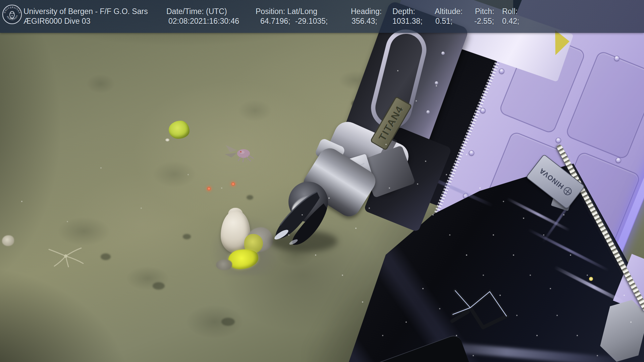 This screenshot has width=644, height=362. What do you see at coordinates (204, 21) in the screenshot?
I see `datetime-value: 02:08:2021:16:30:46` at bounding box center [204, 21].